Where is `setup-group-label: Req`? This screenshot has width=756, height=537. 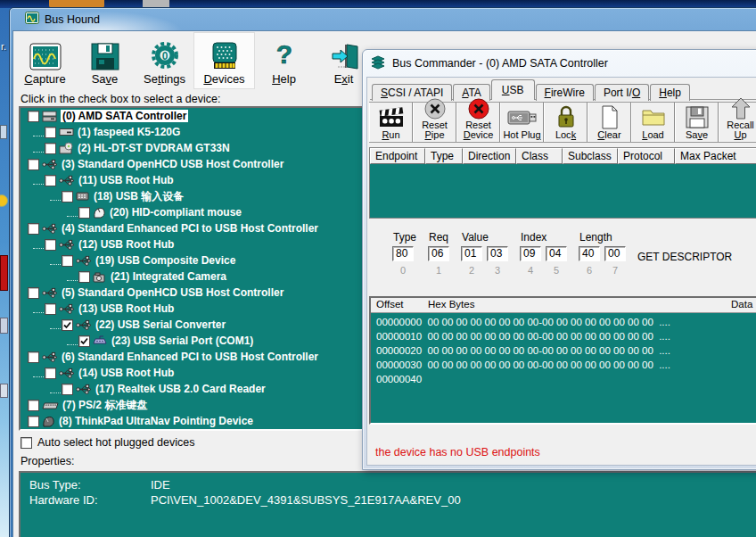 setup-group-label: Req is located at coordinates (439, 237).